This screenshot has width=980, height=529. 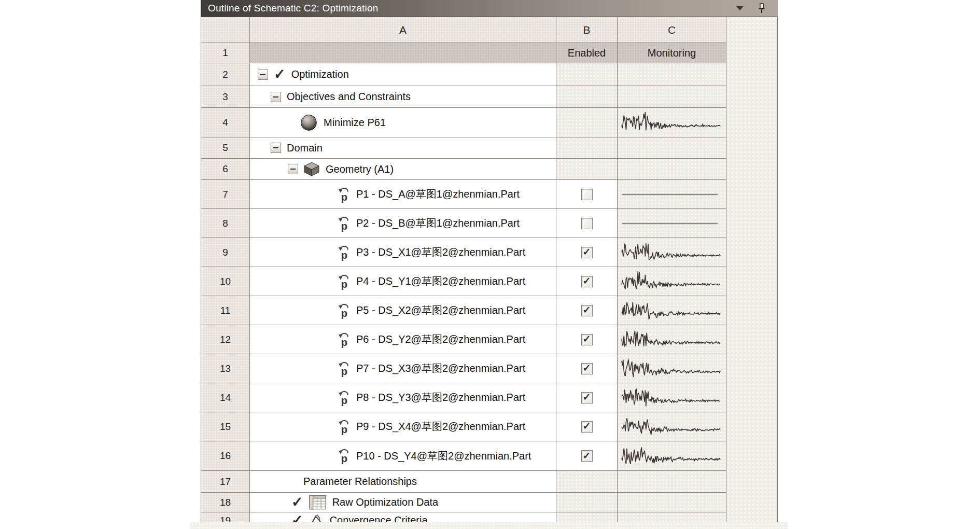 What do you see at coordinates (276, 97) in the screenshot?
I see `minus-glyph` at bounding box center [276, 97].